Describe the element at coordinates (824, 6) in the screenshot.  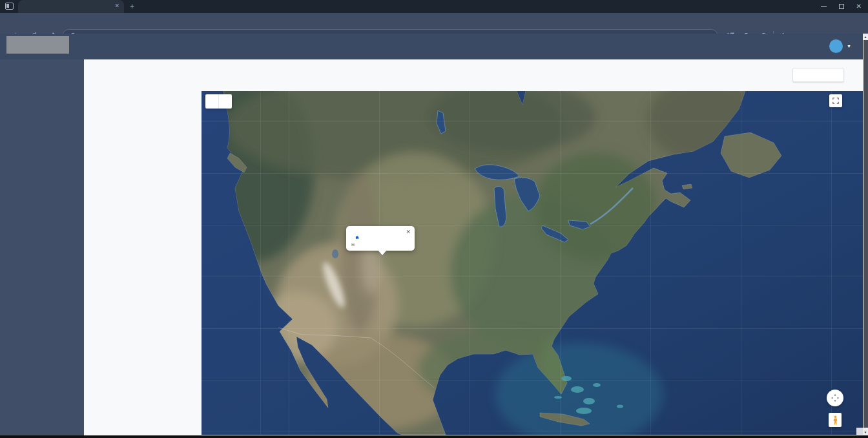
I see `minimize-icon` at that location.